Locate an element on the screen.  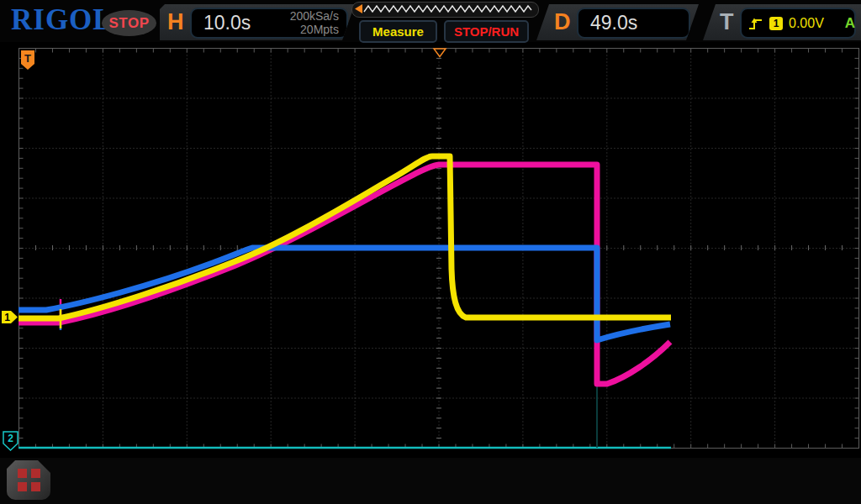
channel1-position-marker: 1 is located at coordinates (10, 318).